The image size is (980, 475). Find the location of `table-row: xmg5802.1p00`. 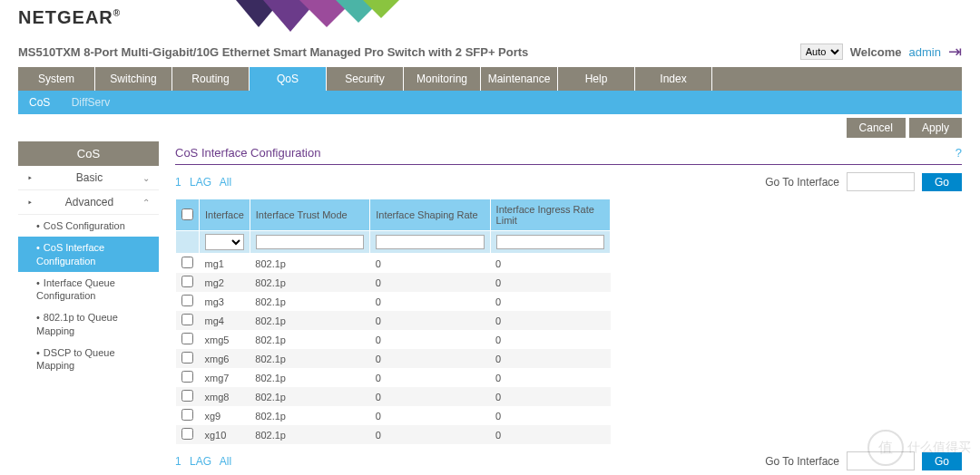

table-row: xmg5802.1p00 is located at coordinates (394, 339).